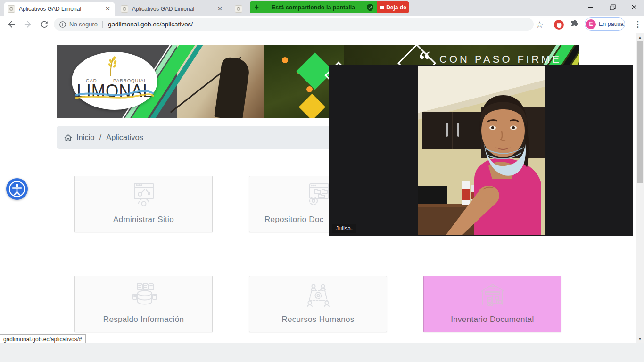 The image size is (644, 362). Describe the element at coordinates (640, 112) in the screenshot. I see `scrollbar-thumb` at that location.